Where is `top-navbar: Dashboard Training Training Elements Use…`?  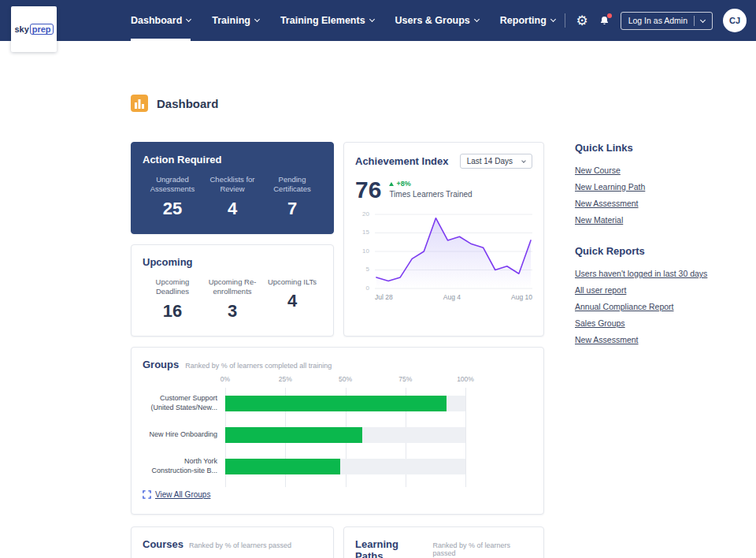
top-navbar: Dashboard Training Training Elements Use… is located at coordinates (378, 20).